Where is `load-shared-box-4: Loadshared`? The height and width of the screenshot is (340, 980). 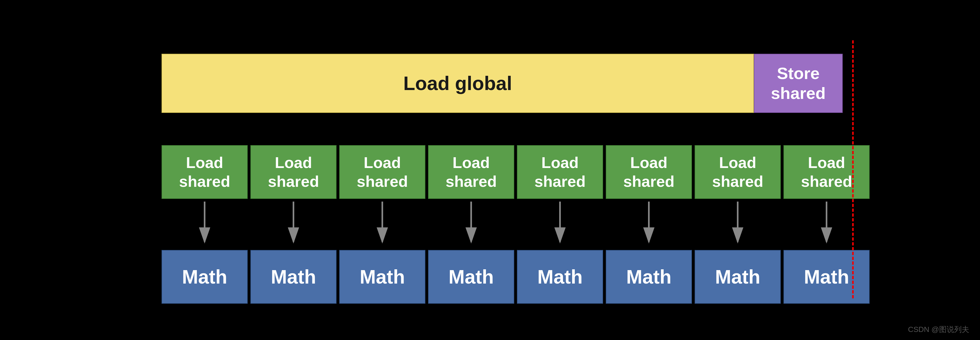 load-shared-box-4: Loadshared is located at coordinates (471, 172).